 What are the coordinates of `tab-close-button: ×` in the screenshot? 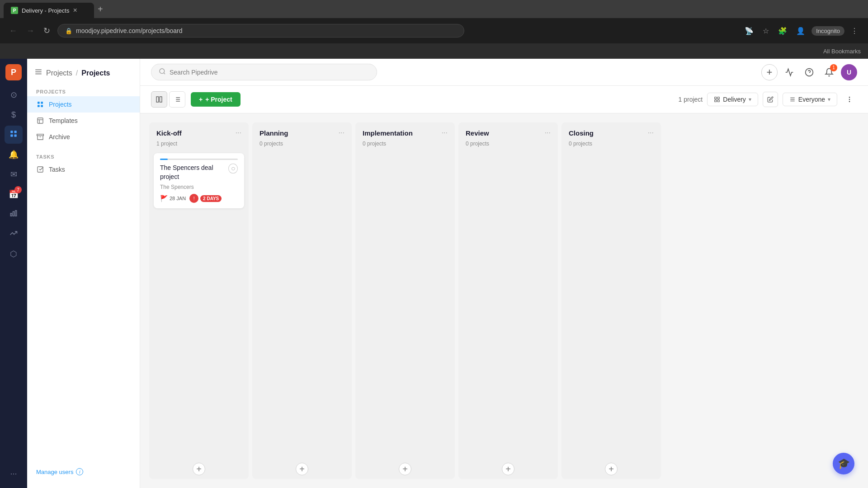 It's located at (75, 10).